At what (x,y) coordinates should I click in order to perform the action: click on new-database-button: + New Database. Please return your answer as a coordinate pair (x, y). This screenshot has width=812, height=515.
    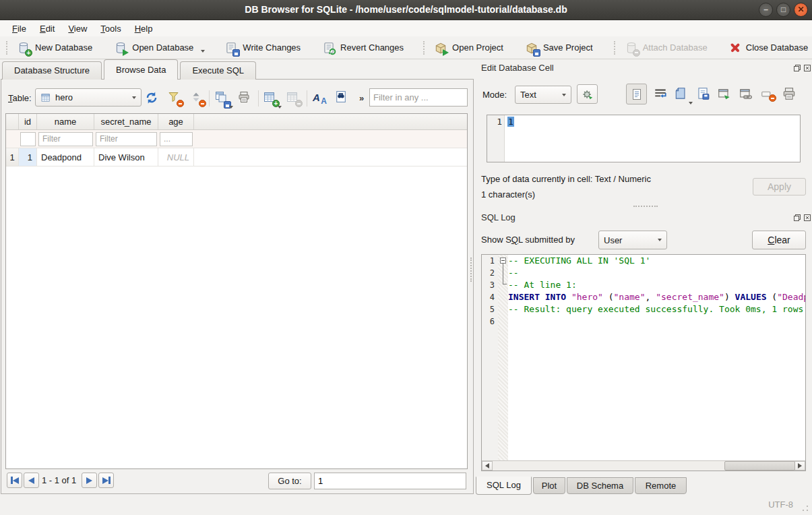
    Looking at the image, I should click on (55, 48).